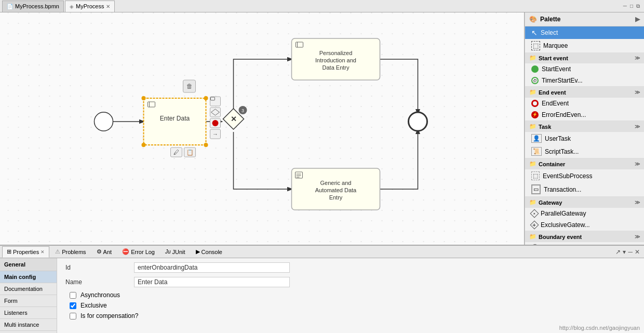 This screenshot has height=333, width=644. What do you see at coordinates (71, 252) in the screenshot?
I see `tab-problems: ⚠ Problems` at bounding box center [71, 252].